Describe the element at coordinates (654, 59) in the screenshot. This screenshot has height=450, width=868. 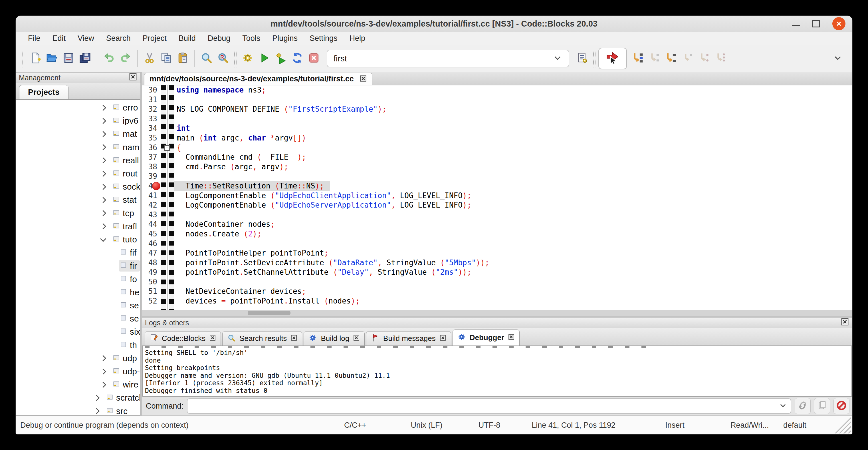
I see `debug-step-into-button` at that location.